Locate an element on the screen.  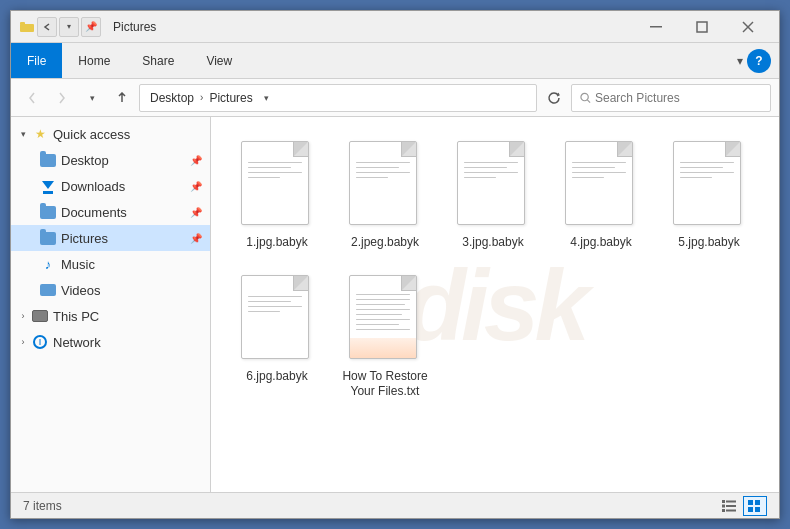
refresh-button is located at coordinates (554, 98).